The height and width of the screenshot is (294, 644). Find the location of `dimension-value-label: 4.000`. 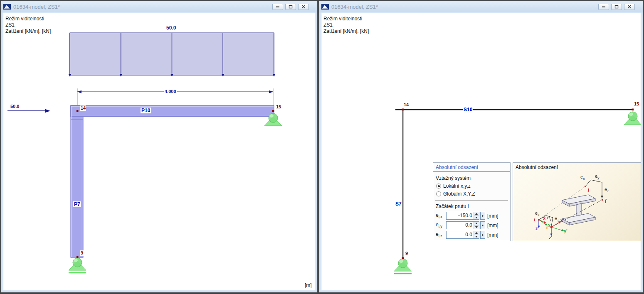

dimension-value-label: 4.000 is located at coordinates (170, 91).